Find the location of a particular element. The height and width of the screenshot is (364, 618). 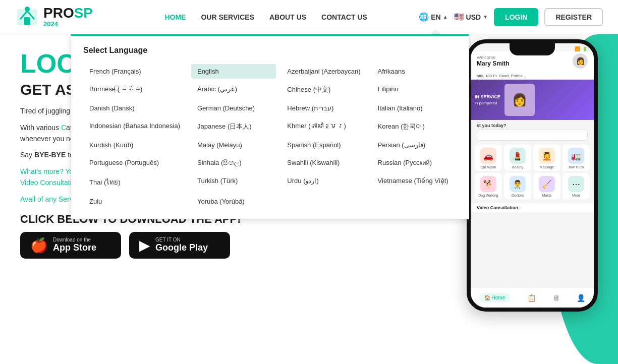

lang-malay: Malay (Melayu) is located at coordinates (234, 145).